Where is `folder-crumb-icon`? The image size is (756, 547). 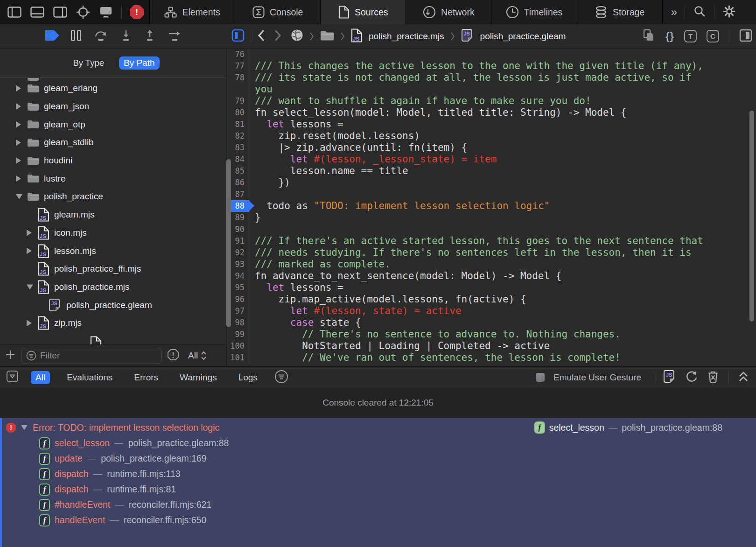 folder-crumb-icon is located at coordinates (327, 36).